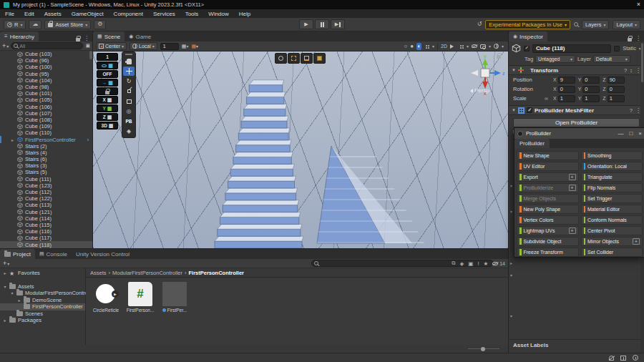  I want to click on probuilder-action-button: Lightmap UVs +, so click(548, 230).